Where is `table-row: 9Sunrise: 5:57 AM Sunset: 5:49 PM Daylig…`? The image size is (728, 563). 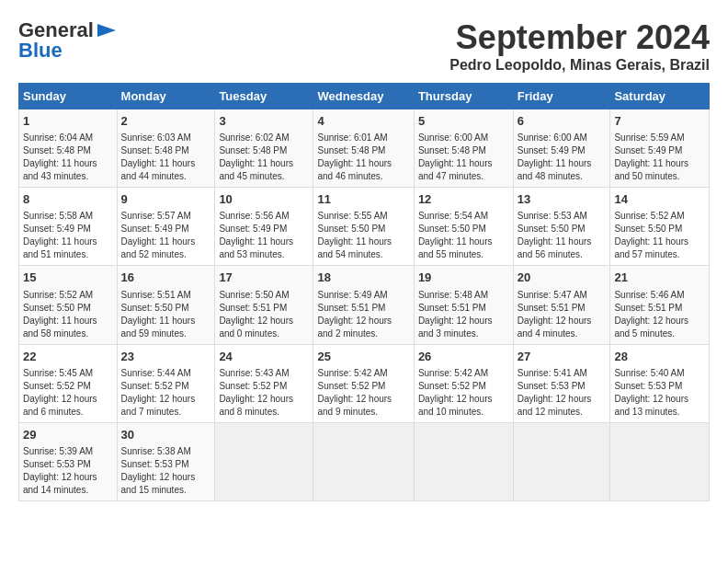
table-row: 9Sunrise: 5:57 AM Sunset: 5:49 PM Daylig… is located at coordinates (165, 226).